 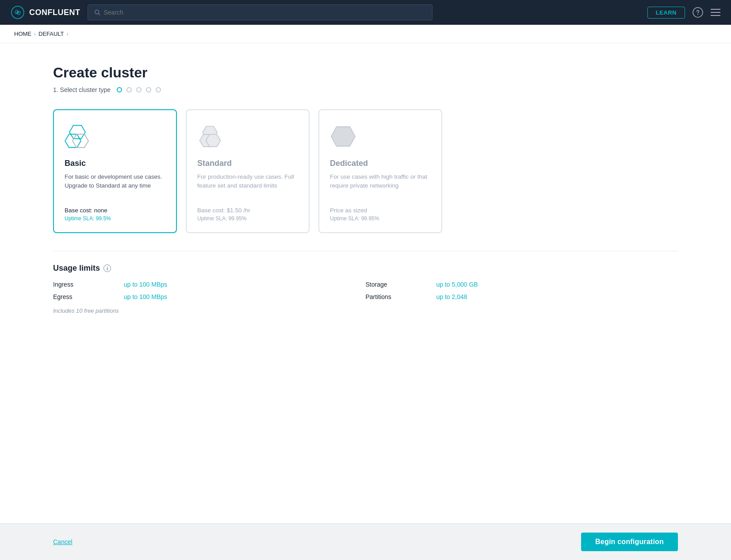 What do you see at coordinates (68, 34) in the screenshot?
I see `breadcrumb-sep-2: ›` at bounding box center [68, 34].